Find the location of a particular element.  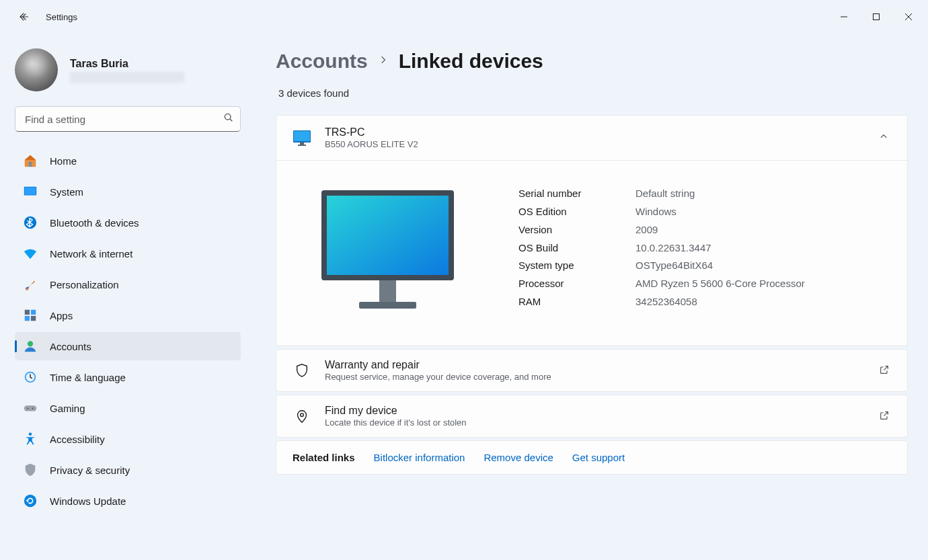

nav-bluetooth: Bluetooth & devices is located at coordinates (128, 223).